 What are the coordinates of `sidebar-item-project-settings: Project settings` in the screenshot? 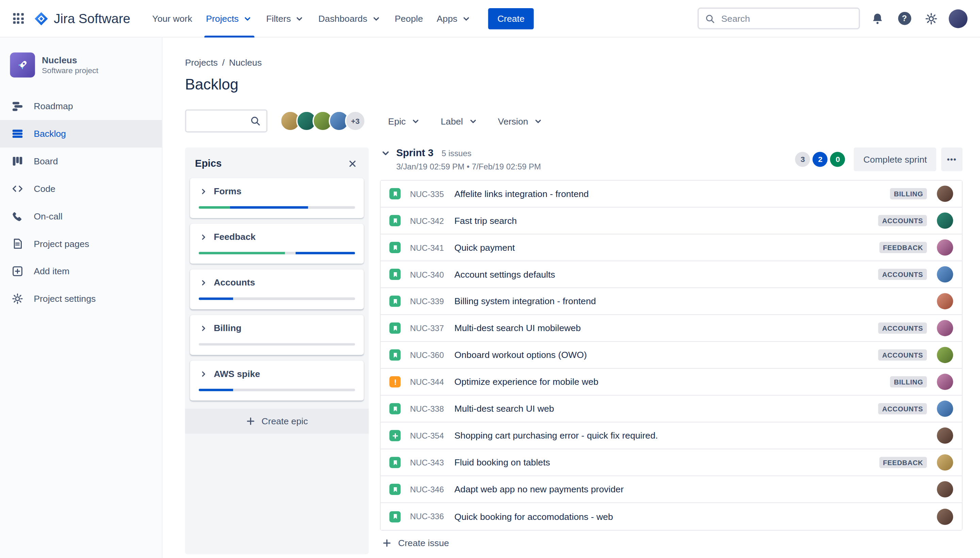 It's located at (81, 299).